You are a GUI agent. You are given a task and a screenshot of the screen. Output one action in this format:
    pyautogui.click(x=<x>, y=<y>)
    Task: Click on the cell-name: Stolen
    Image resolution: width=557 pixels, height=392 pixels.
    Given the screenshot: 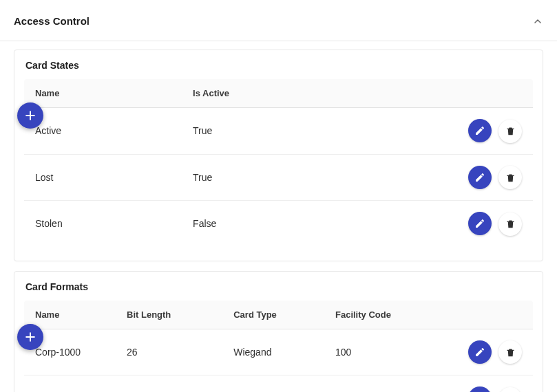 What is the action you would take?
    pyautogui.click(x=103, y=224)
    